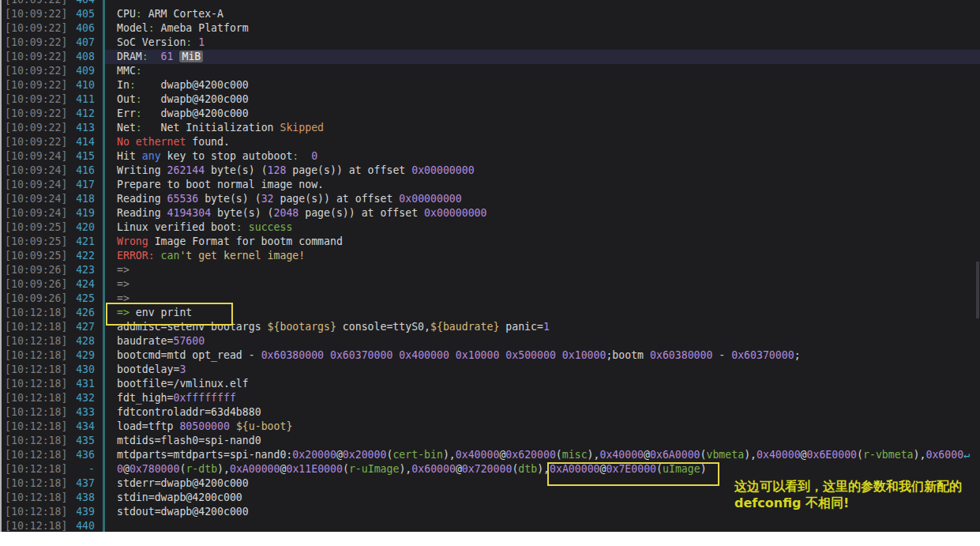 The height and width of the screenshot is (546, 980). What do you see at coordinates (490, 3) in the screenshot?
I see `log-row: [10:09:22]404` at bounding box center [490, 3].